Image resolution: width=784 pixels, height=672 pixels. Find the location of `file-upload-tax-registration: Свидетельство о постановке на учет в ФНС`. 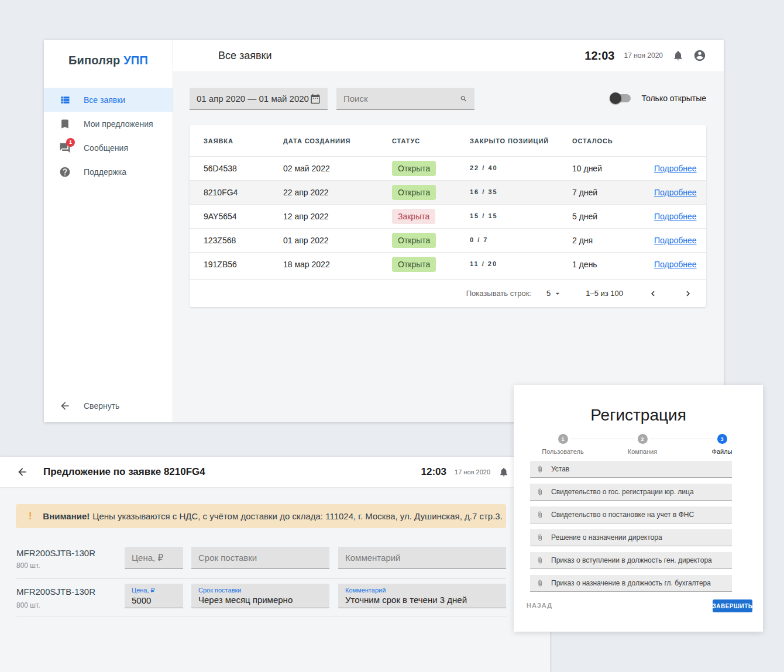

file-upload-tax-registration: Свидетельство о постановке на учет в ФНС is located at coordinates (631, 515).